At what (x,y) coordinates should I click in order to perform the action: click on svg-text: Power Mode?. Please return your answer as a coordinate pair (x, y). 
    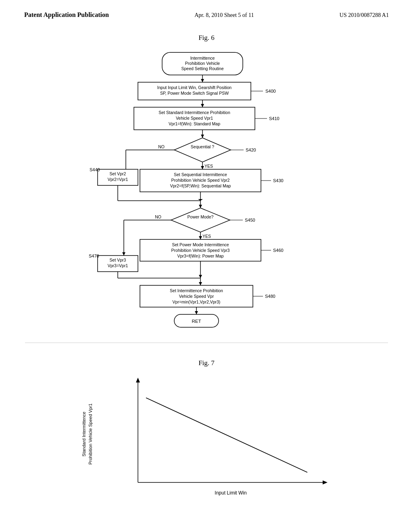
    Looking at the image, I should click on (201, 217).